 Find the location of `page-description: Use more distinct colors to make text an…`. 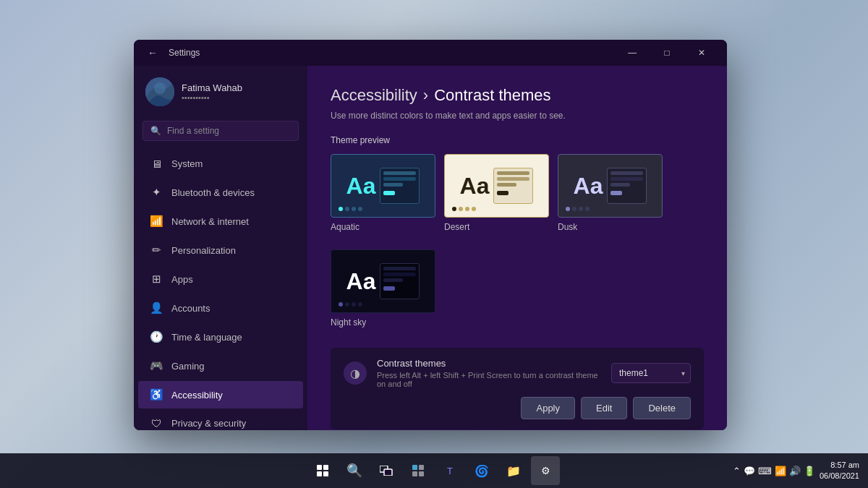

page-description: Use more distinct colors to make text an… is located at coordinates (517, 116).